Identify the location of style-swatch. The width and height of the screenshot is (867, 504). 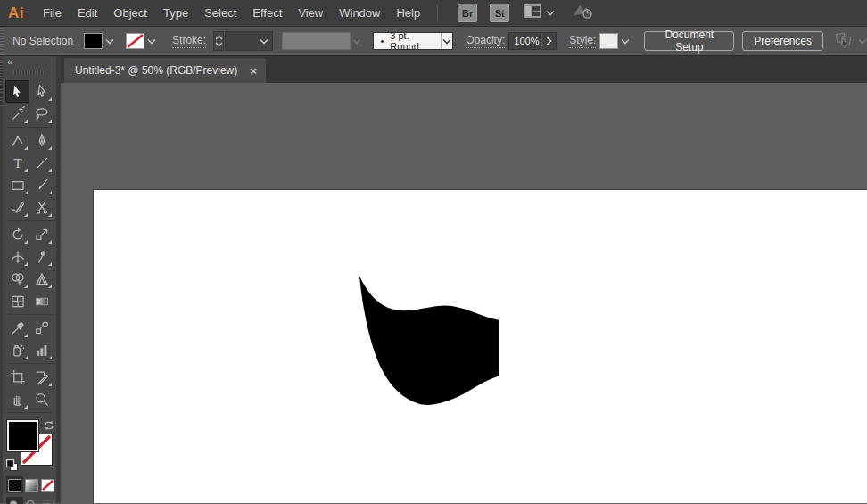
(608, 41).